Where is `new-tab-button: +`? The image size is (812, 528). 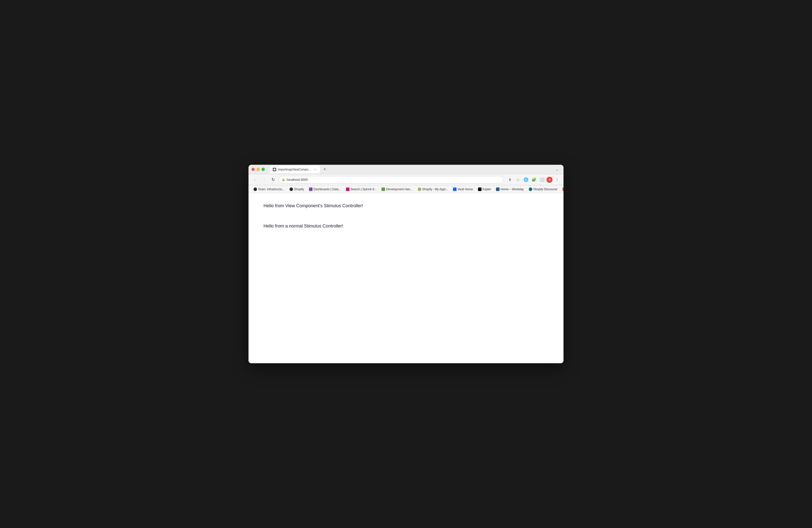
new-tab-button: + is located at coordinates (325, 170).